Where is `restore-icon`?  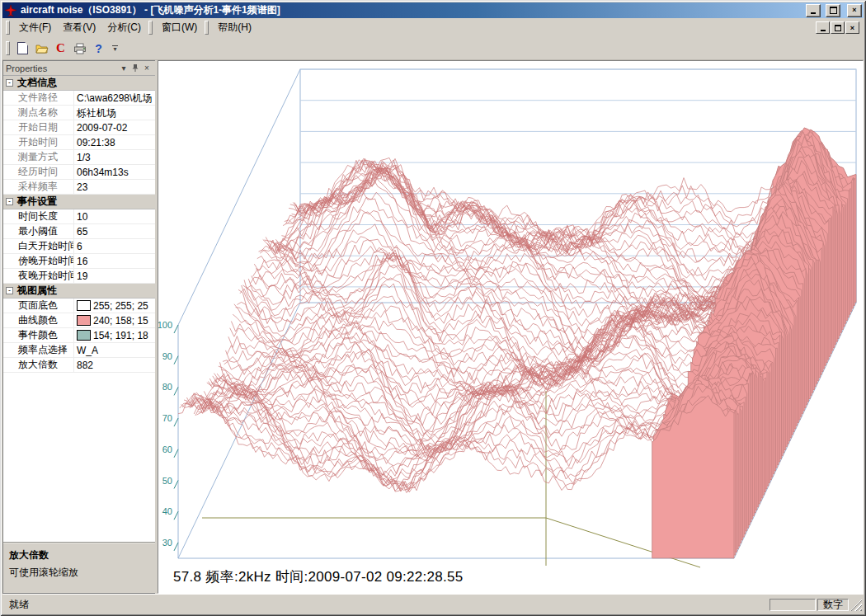 restore-icon is located at coordinates (833, 10).